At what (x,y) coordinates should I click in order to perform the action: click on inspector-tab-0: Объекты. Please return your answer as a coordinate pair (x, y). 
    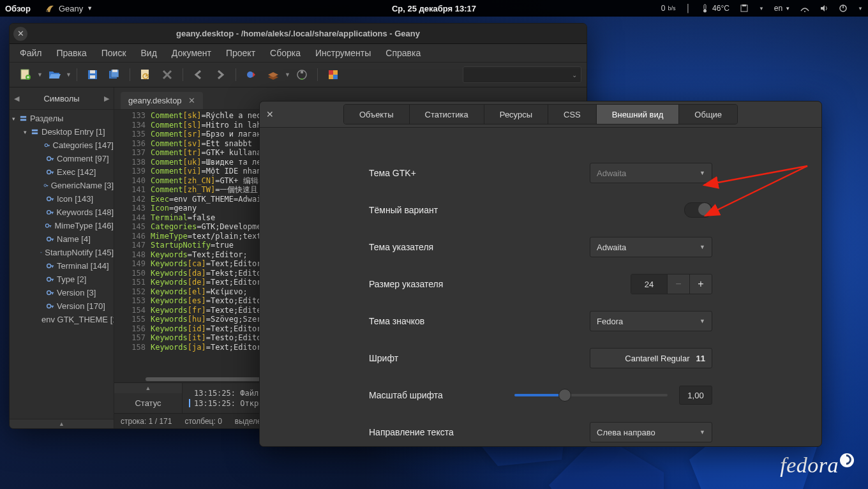
    Looking at the image, I should click on (377, 114).